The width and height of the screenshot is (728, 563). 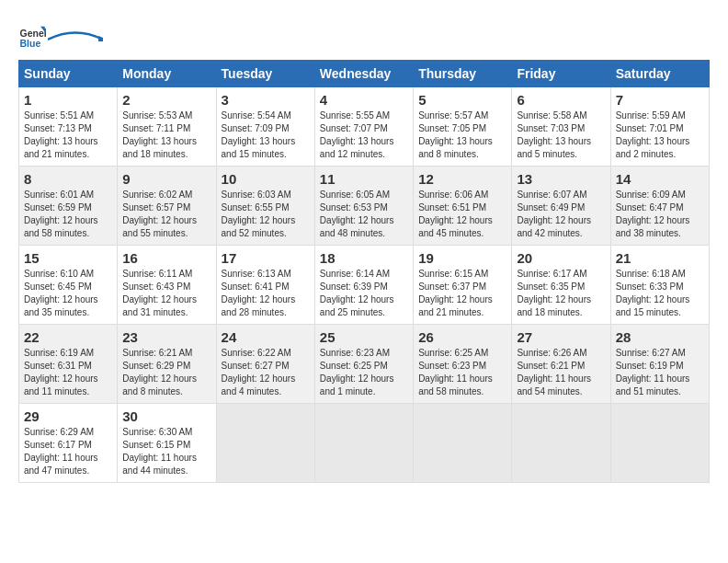 I want to click on day-info: Sunrise: 6:19 AMSunset: 6:31 PMDaylight:…, so click(x=68, y=373).